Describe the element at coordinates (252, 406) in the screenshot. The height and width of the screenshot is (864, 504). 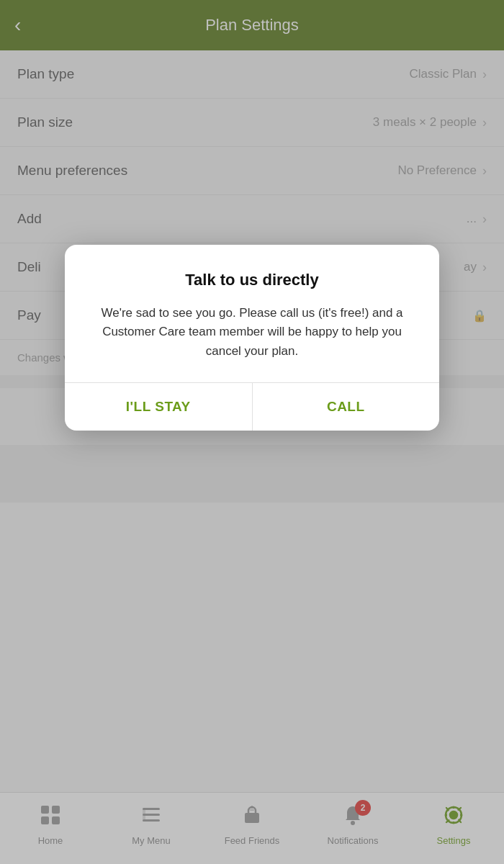
I see `modal-actions: I'LL STAY CALL` at that location.